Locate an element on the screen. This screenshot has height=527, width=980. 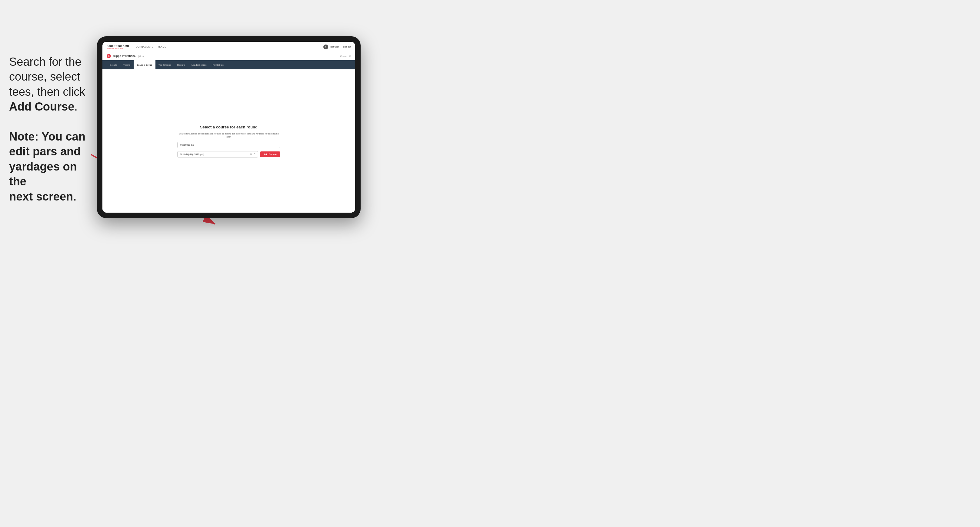
user-avatar: T is located at coordinates (326, 47).